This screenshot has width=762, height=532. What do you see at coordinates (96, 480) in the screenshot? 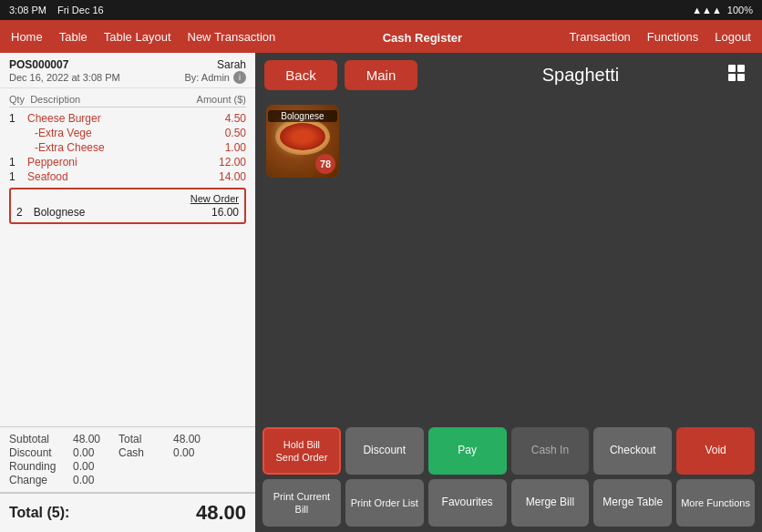
I see `change-row-value: 0.00` at bounding box center [96, 480].